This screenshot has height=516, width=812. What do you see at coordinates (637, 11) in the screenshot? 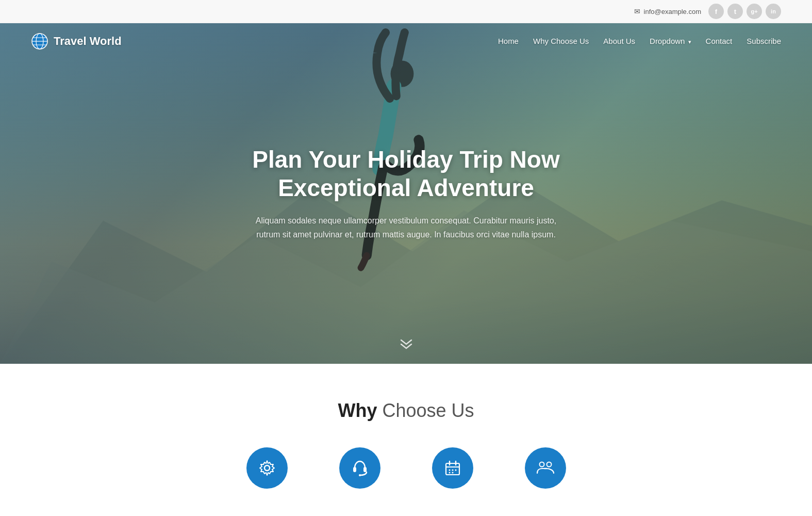
I see `mail-icon: ✉` at bounding box center [637, 11].